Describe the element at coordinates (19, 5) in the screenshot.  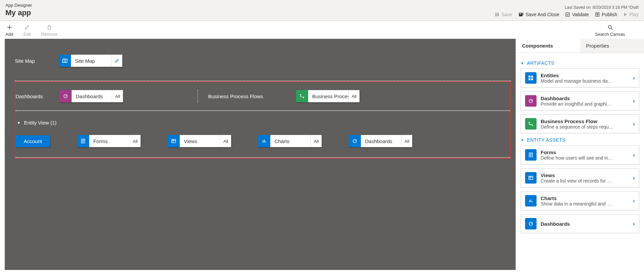
I see `designer-label: App Designer` at that location.